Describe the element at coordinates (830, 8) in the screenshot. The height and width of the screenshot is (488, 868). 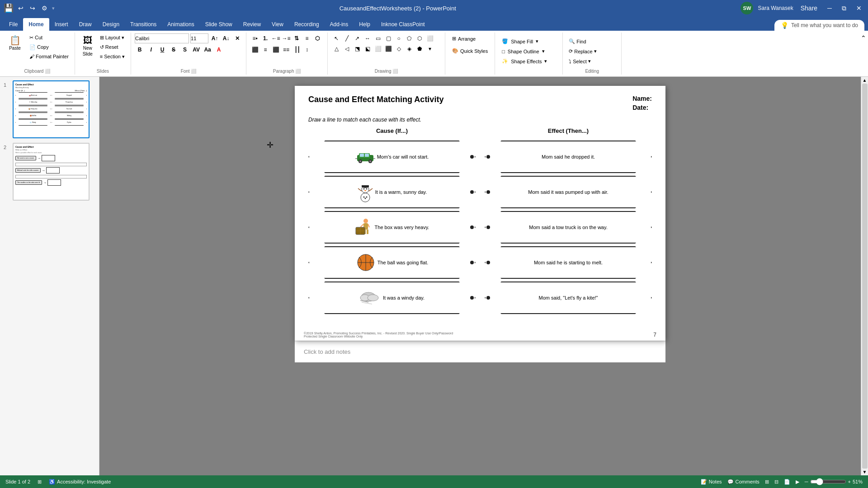
I see `minimize-button: ─` at that location.